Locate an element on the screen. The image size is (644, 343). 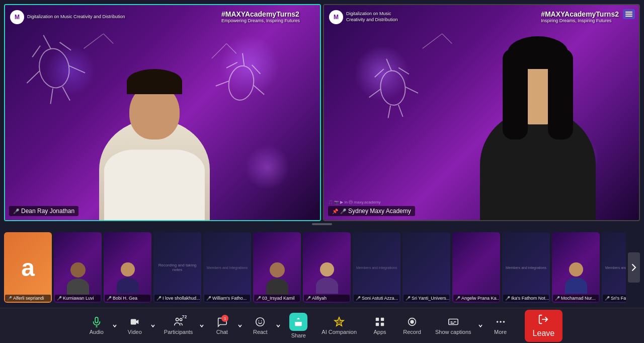
audio-group: Audio is located at coordinates (100, 325).